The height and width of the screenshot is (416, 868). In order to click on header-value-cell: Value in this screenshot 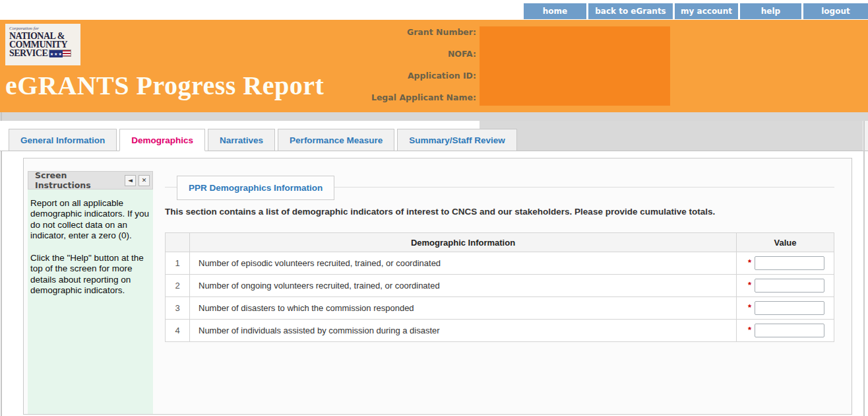, I will do `click(786, 243)`.